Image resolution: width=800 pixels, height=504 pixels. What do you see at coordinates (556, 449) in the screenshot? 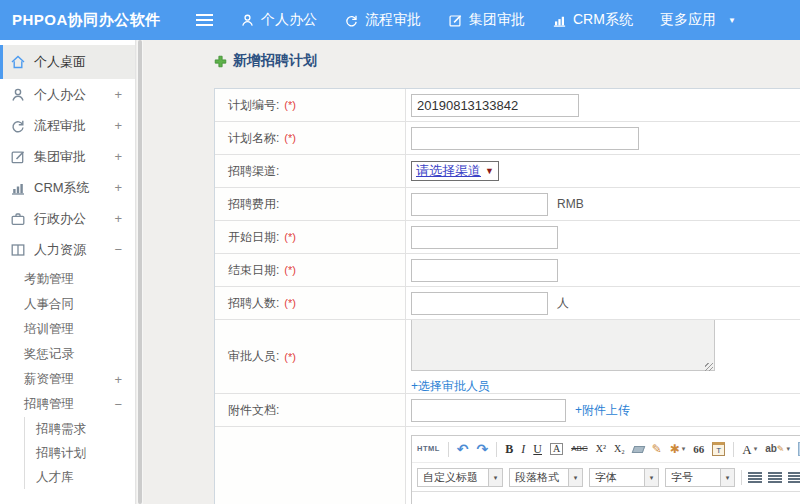
I see `font-style-button: A` at bounding box center [556, 449].